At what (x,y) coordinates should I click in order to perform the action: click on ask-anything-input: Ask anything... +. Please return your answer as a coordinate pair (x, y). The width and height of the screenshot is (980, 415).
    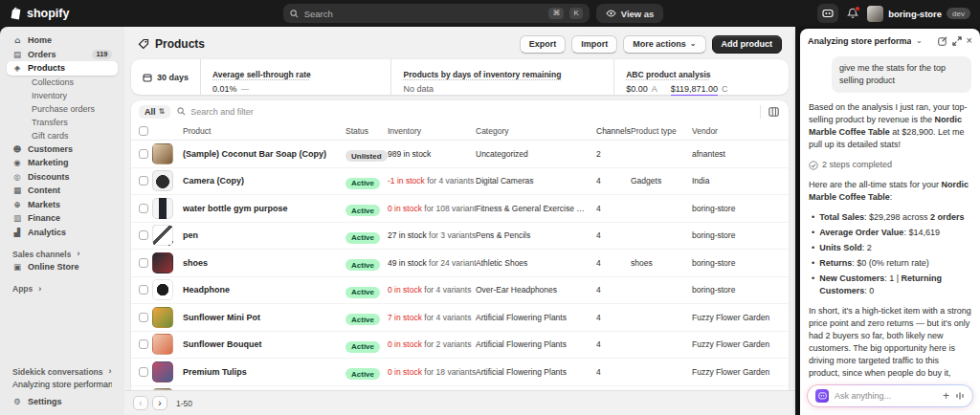
    Looking at the image, I should click on (890, 396).